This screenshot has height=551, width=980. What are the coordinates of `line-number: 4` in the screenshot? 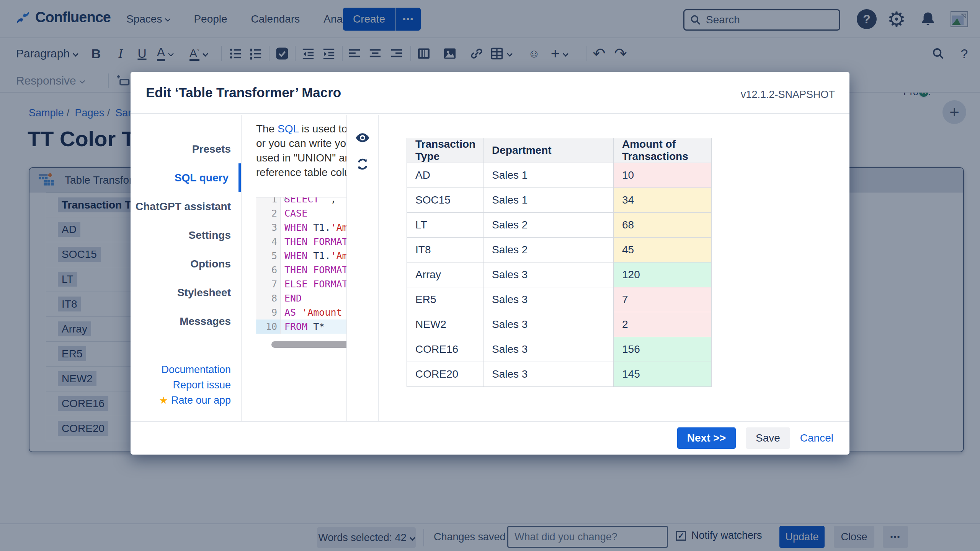 It's located at (268, 242).